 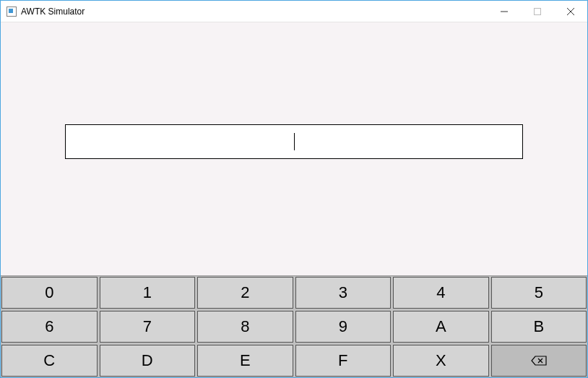 I want to click on text-cursor, so click(x=295, y=142).